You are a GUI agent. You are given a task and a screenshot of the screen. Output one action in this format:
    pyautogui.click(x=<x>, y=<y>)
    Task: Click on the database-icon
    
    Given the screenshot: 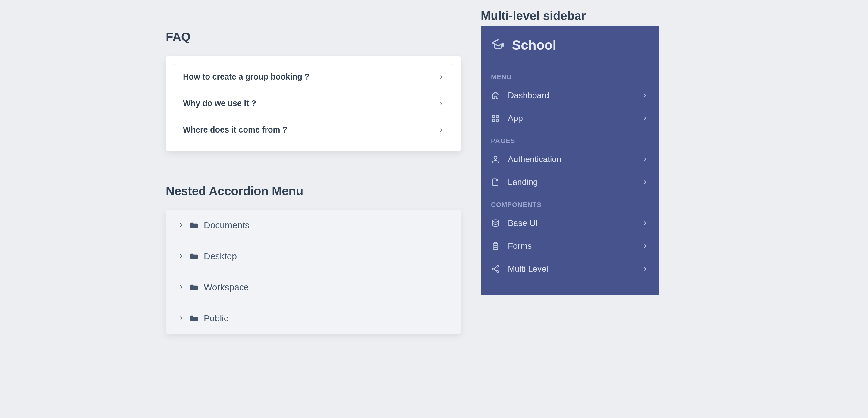 What is the action you would take?
    pyautogui.click(x=495, y=223)
    